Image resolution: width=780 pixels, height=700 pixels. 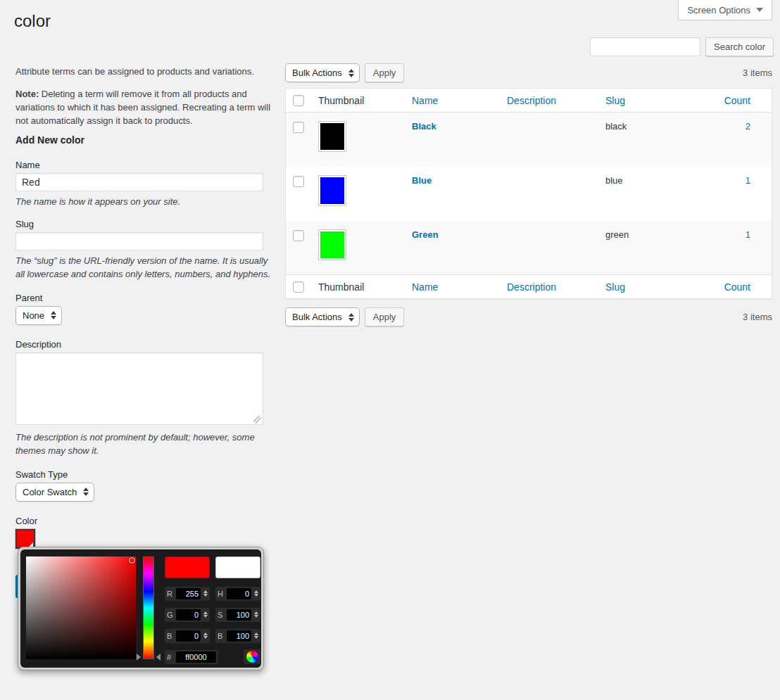 I want to click on current-color-preview, so click(x=187, y=567).